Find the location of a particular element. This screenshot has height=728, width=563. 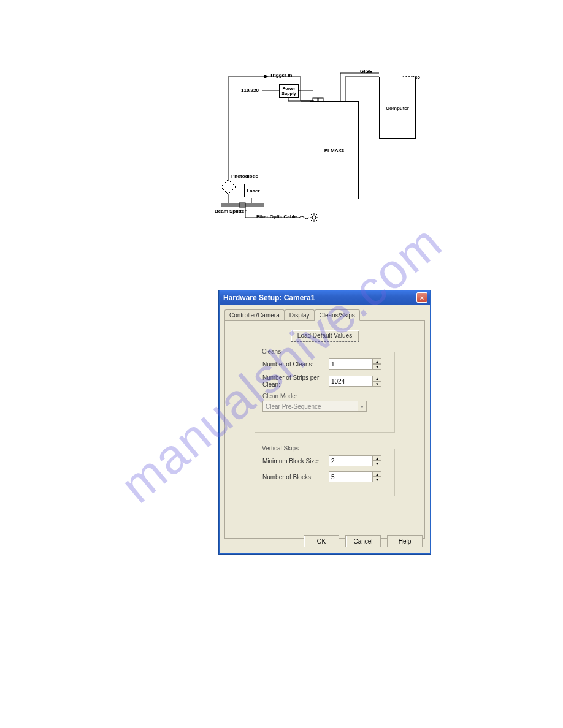

num-blocks-input is located at coordinates (351, 477).